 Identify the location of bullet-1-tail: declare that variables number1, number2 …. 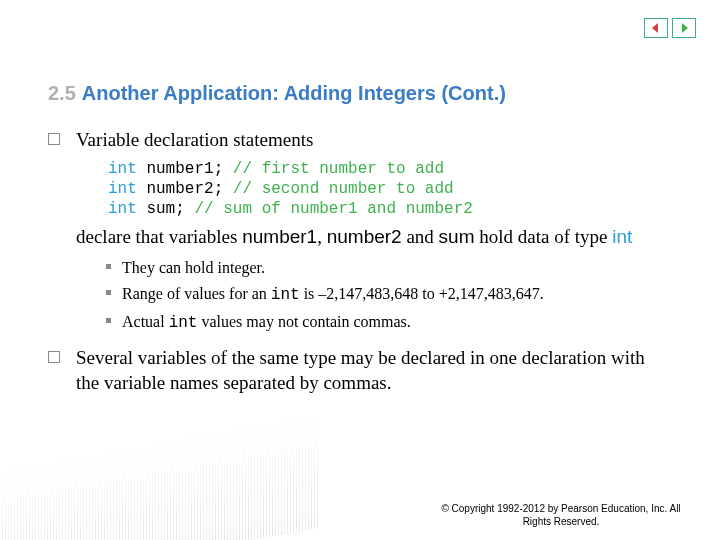
(374, 238).